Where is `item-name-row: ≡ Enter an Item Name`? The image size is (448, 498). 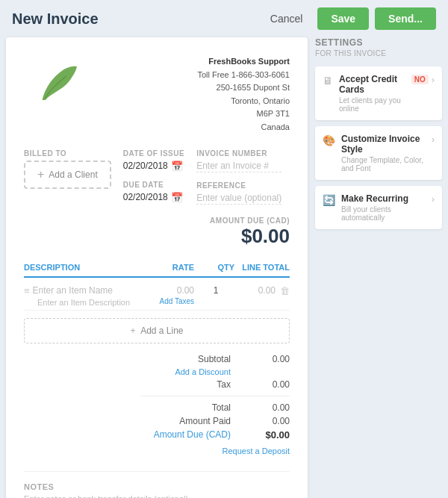 item-name-row: ≡ Enter an Item Name is located at coordinates (78, 291).